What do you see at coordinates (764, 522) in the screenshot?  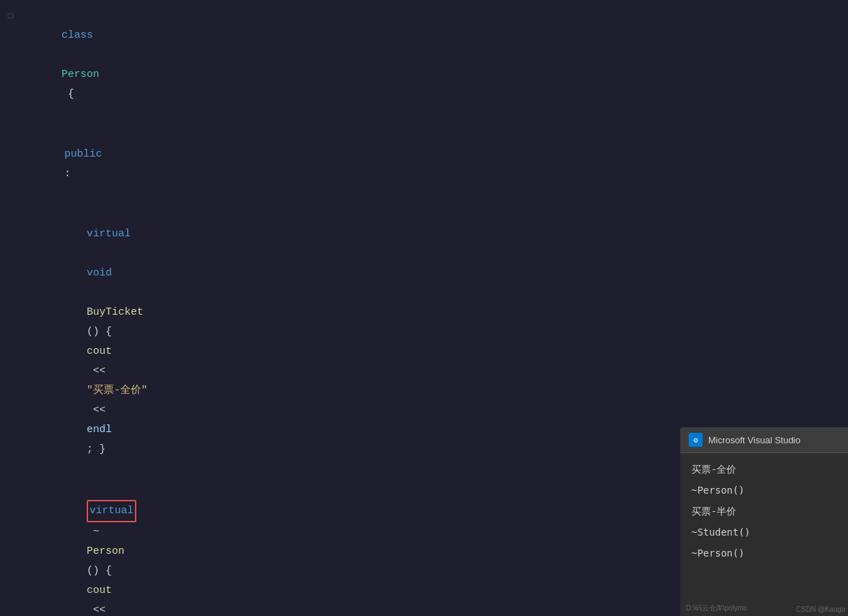 I see `output-panel: ⚙ Microsoft Visual Studio 买票-全价 ~Person(…` at bounding box center [764, 522].